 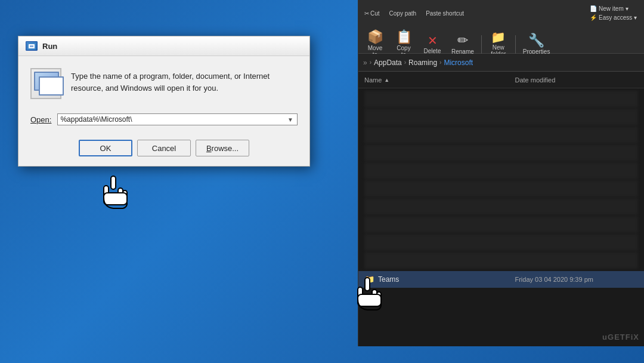 I want to click on rename-icon: ✏, so click(x=463, y=41).